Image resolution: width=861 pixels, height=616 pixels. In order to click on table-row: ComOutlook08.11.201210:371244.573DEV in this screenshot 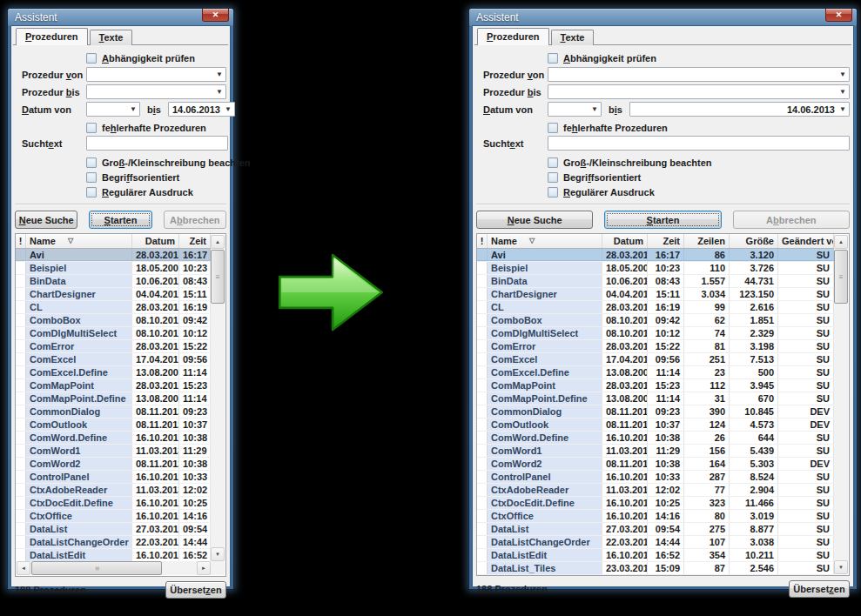, I will do `click(656, 425)`.